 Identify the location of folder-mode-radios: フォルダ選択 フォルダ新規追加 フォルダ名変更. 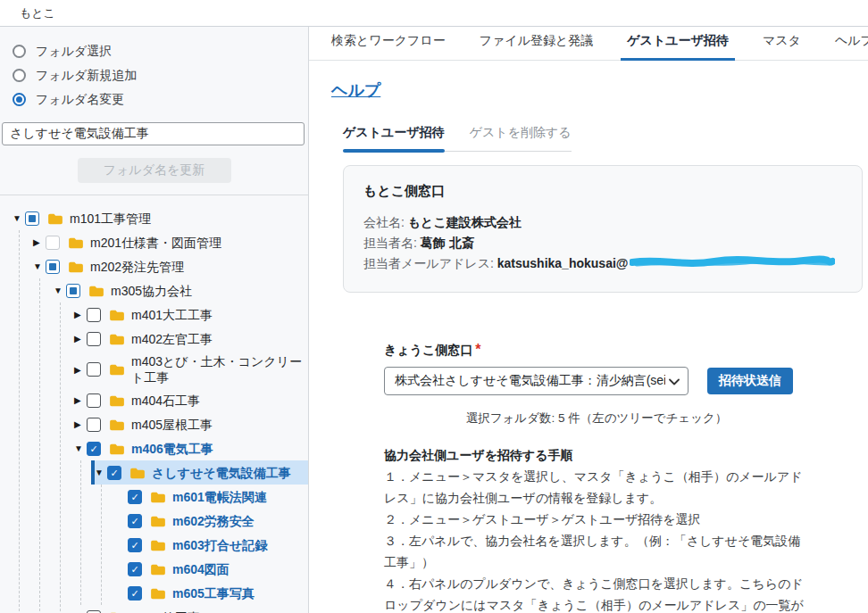
(154, 71).